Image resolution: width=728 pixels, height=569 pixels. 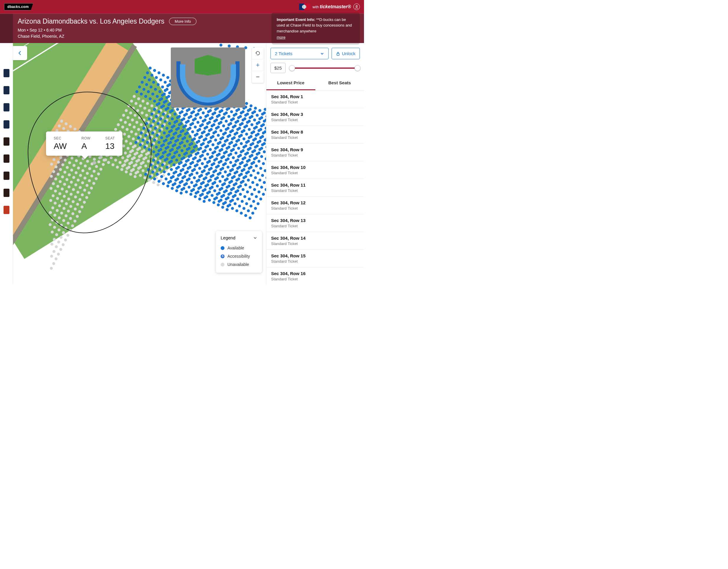 I want to click on tooltip-row-label: ROW, so click(x=86, y=138).